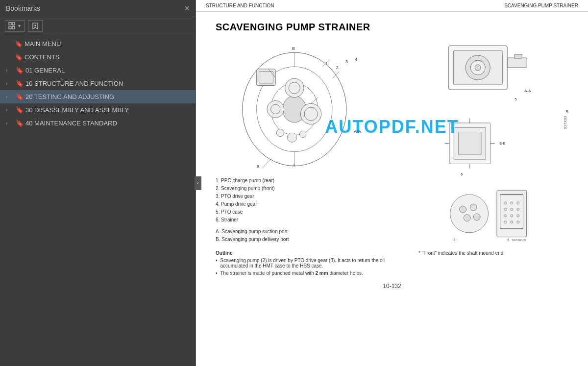 Image resolution: width=588 pixels, height=366 pixels. I want to click on arrow-40-maintenance: ›, so click(9, 123).